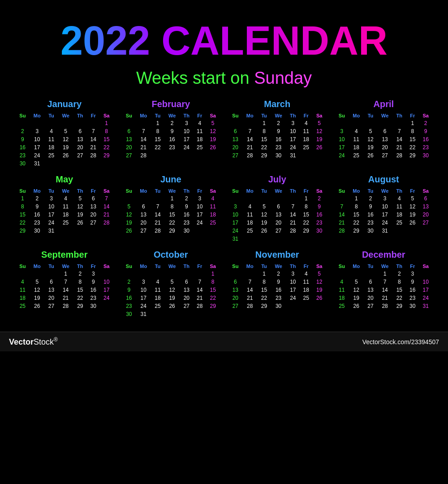 This screenshot has height=484, width=448. Describe the element at coordinates (264, 274) in the screenshot. I see `calendar-day: 1` at that location.